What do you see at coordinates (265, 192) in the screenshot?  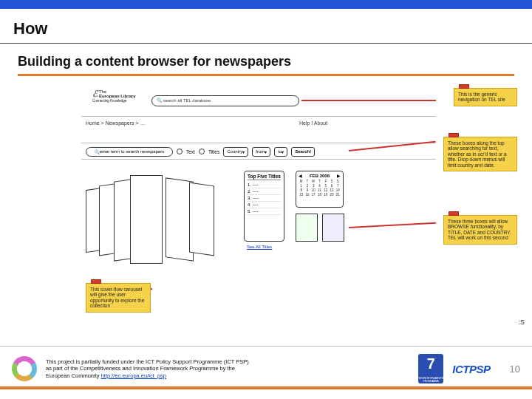 I see `list-item: 2. ----` at bounding box center [265, 192].